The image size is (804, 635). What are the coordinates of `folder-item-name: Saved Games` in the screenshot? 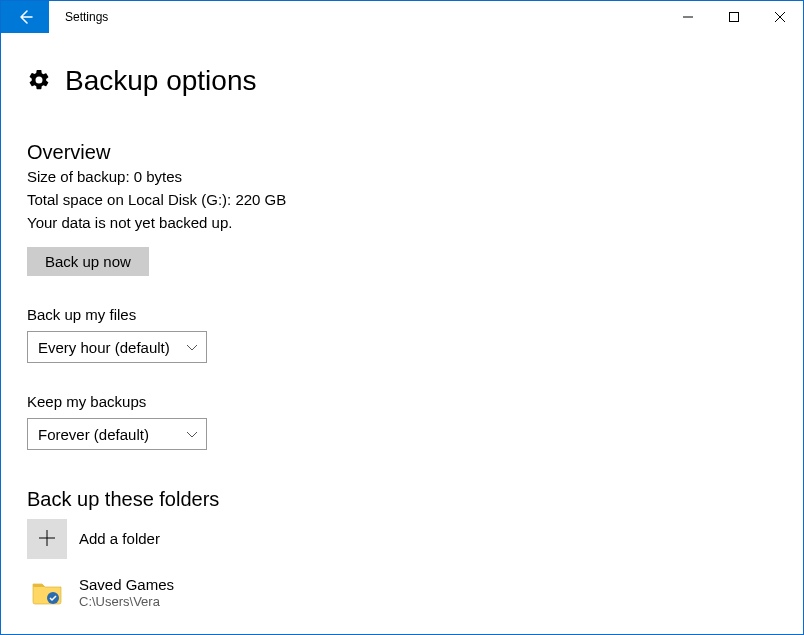 It's located at (126, 586).